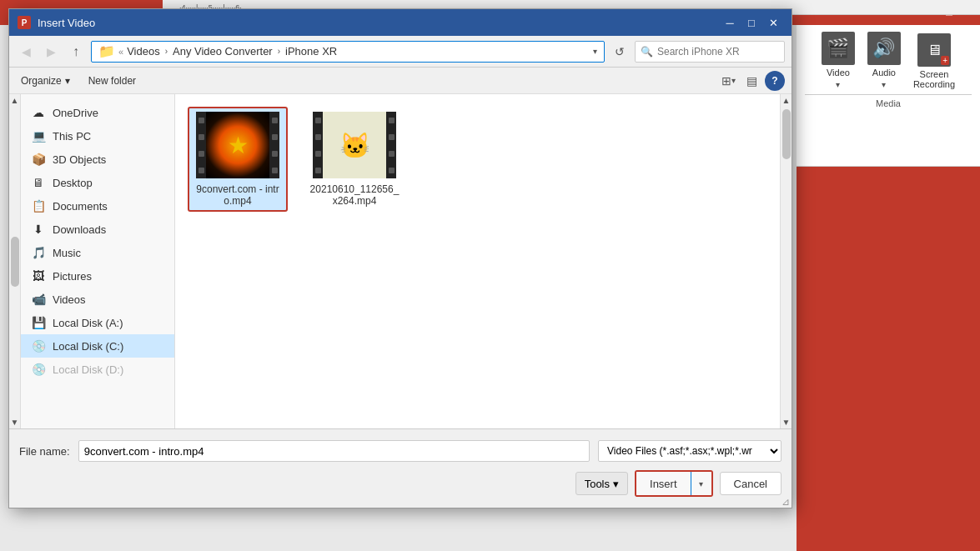 The image size is (980, 551). Describe the element at coordinates (400, 483) in the screenshot. I see `buttons-row: Tools ▾ Insert ▾ Cancel` at that location.